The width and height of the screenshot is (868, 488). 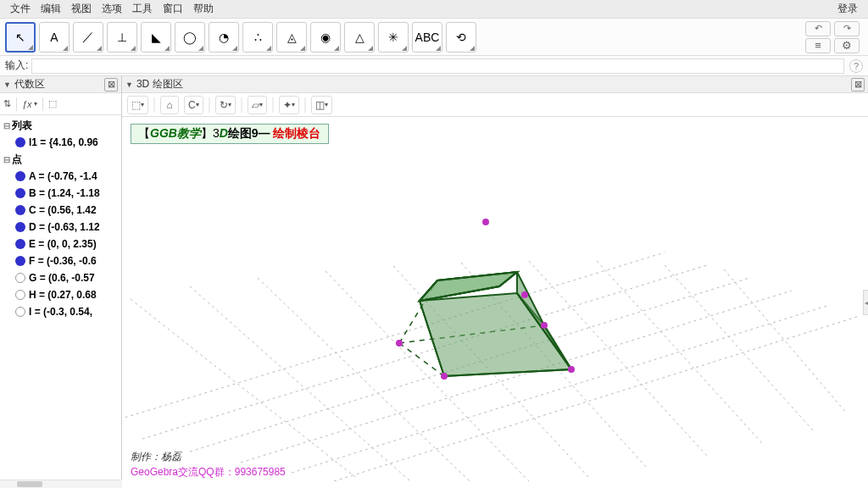 I want to click on circle-axis-tool: ◯, so click(x=190, y=37).